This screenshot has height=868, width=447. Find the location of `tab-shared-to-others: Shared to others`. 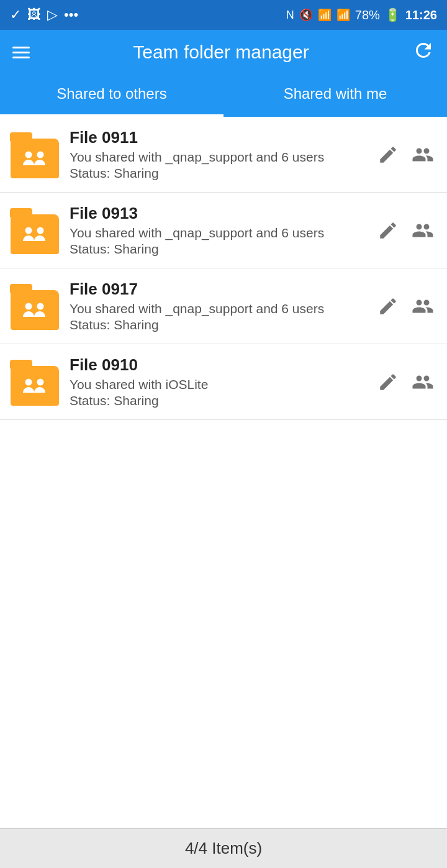

tab-shared-to-others: Shared to others is located at coordinates (112, 96).